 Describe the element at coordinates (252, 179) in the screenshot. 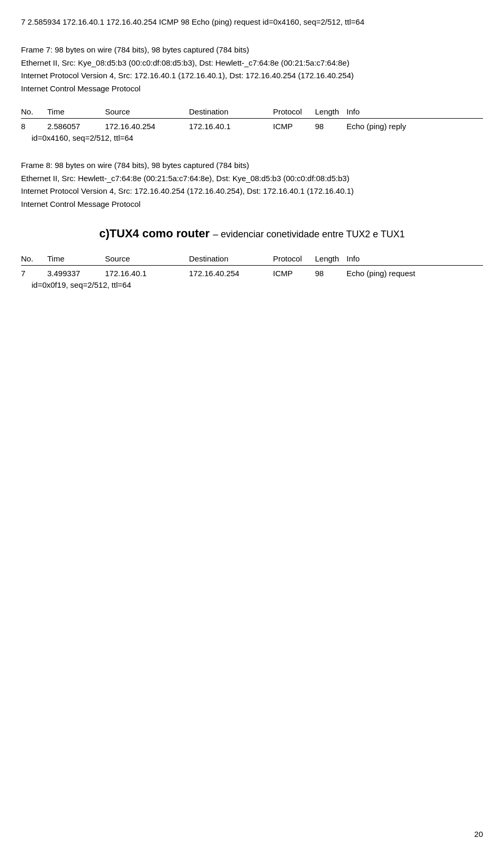

I see `ethernet8-text: Ethernet II, Src: Hewlett-_c7:64:8e (00:…` at that location.